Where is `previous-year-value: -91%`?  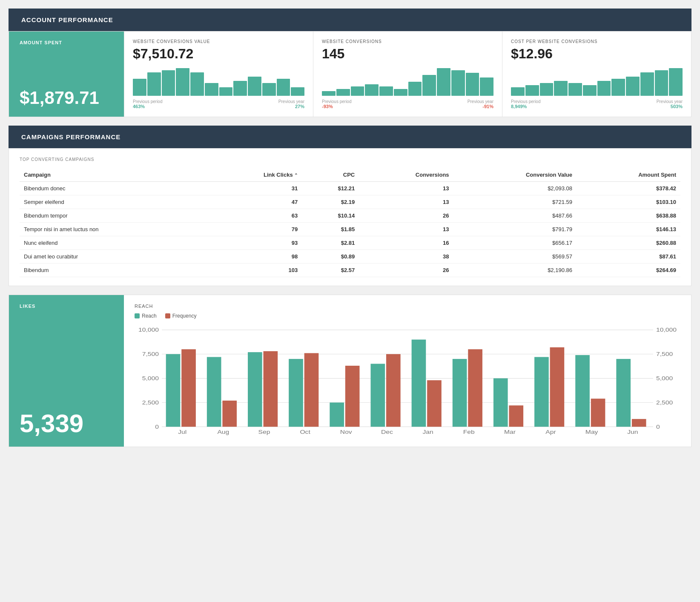 previous-year-value: -91% is located at coordinates (480, 106).